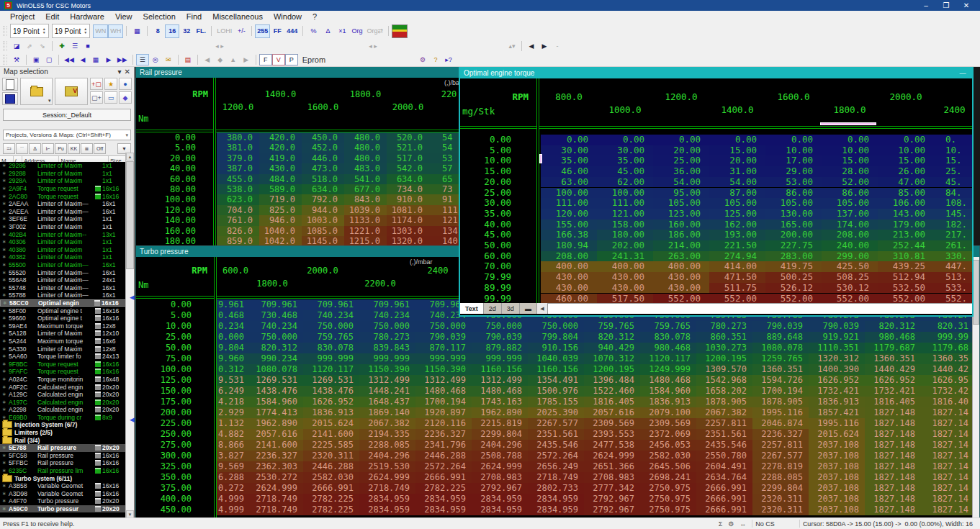 This screenshot has height=529, width=980. What do you see at coordinates (837, 392) in the screenshot?
I see `turbo-map-cell: 1732.421` at bounding box center [837, 392].